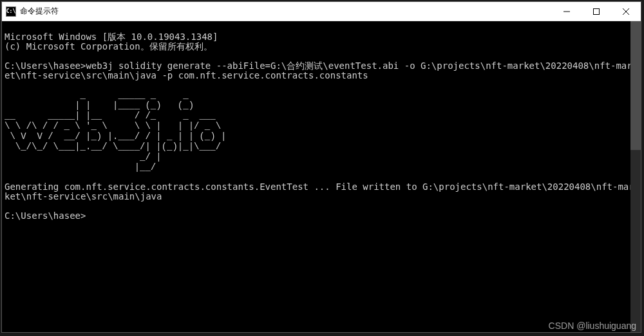 The image size is (644, 336). Describe the element at coordinates (11, 12) in the screenshot. I see `cmd-icon: C:\` at that location.